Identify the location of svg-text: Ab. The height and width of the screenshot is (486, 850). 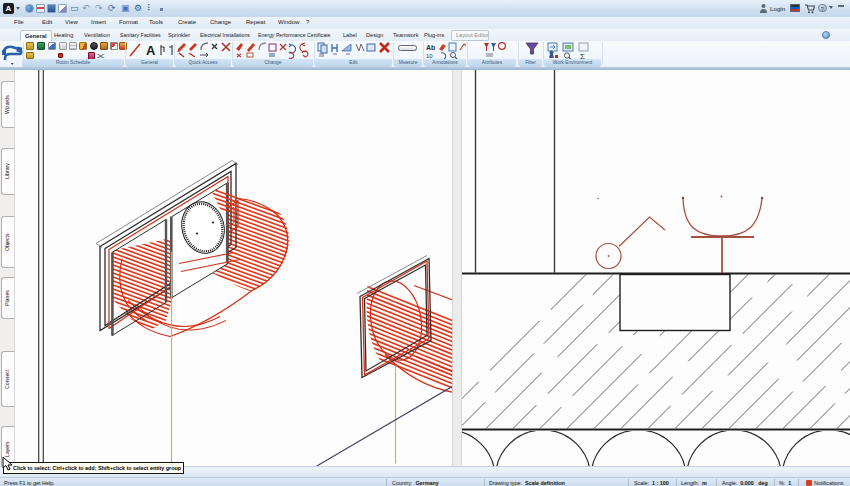
(430, 48).